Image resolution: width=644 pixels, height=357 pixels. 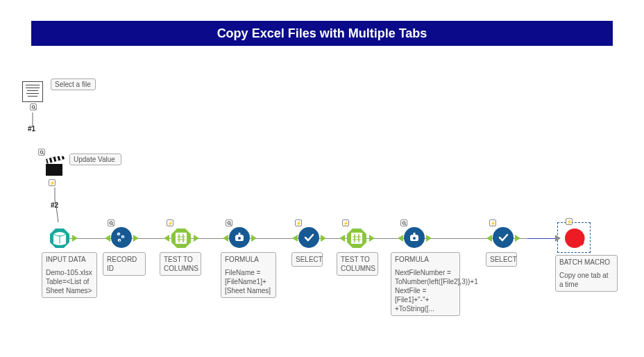 What do you see at coordinates (575, 238) in the screenshot?
I see `batch-macro-icon` at bounding box center [575, 238].